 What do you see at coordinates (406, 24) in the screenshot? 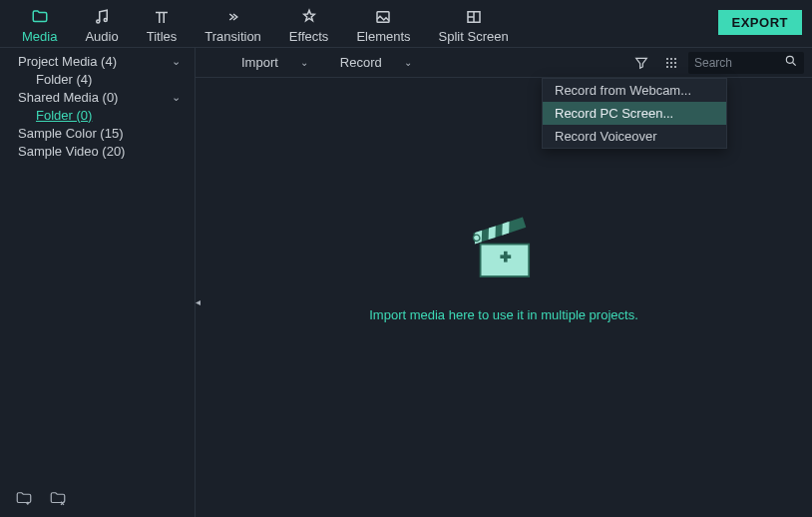
I see `top-tabs: Media Audio Titles Transition Effects El…` at bounding box center [406, 24].